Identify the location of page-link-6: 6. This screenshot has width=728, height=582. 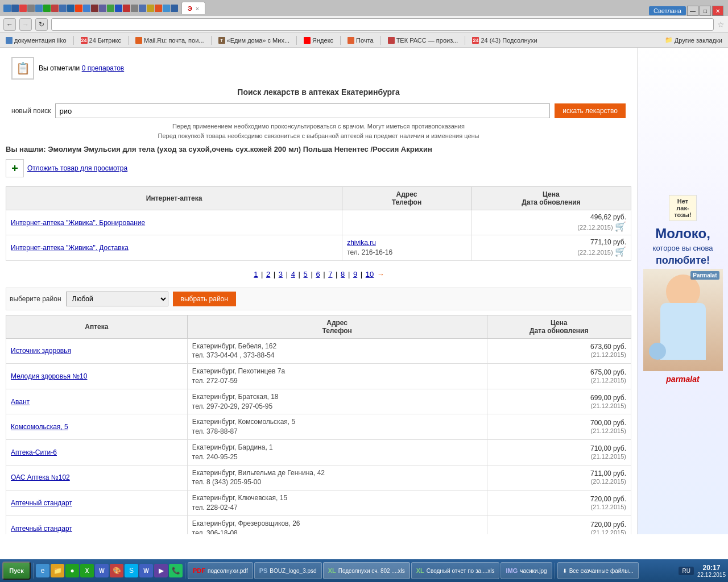
(317, 274).